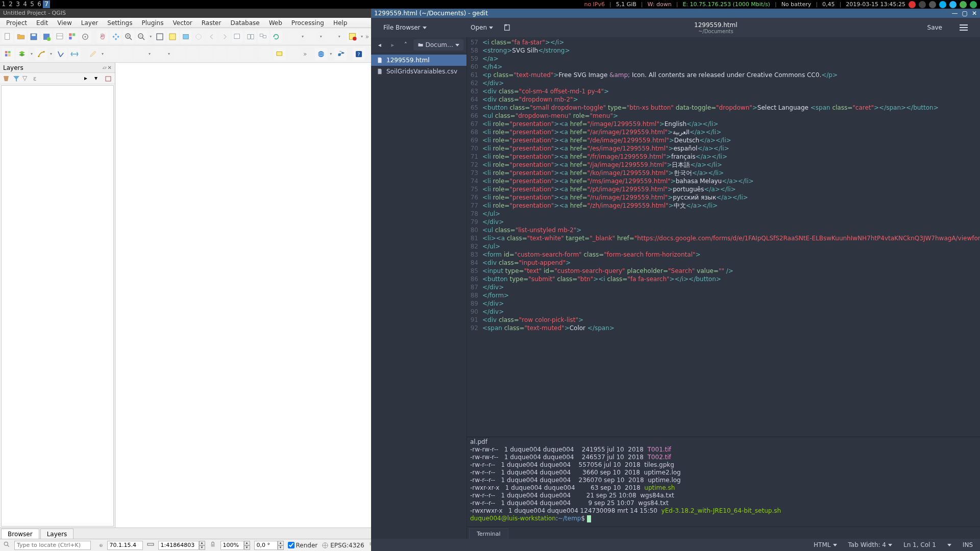  I want to click on add-feature-button, so click(126, 54).